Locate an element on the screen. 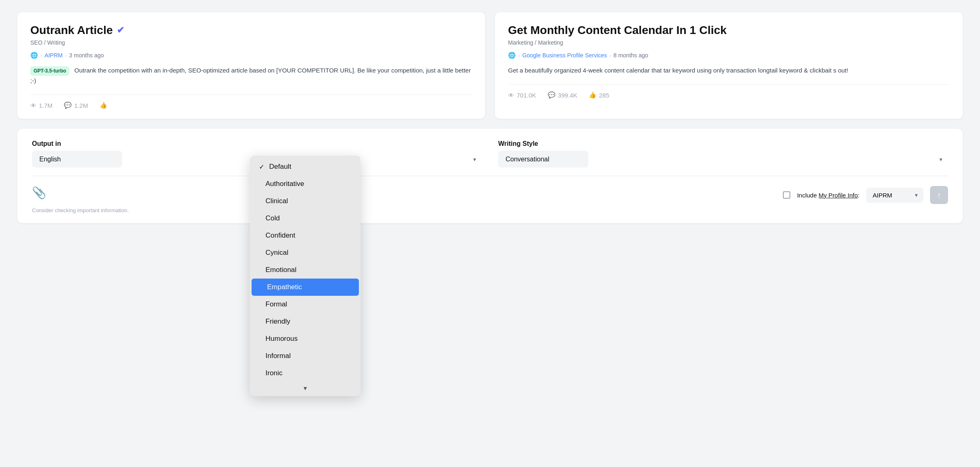 The image size is (980, 467). card-title-calendar: Get Monthly Content Calendar In 1 Click is located at coordinates (729, 30).